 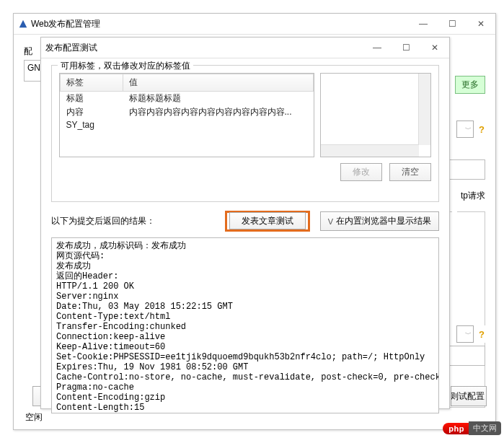 What do you see at coordinates (218, 99) in the screenshot?
I see `cell-value: 标题标题标题` at bounding box center [218, 99].